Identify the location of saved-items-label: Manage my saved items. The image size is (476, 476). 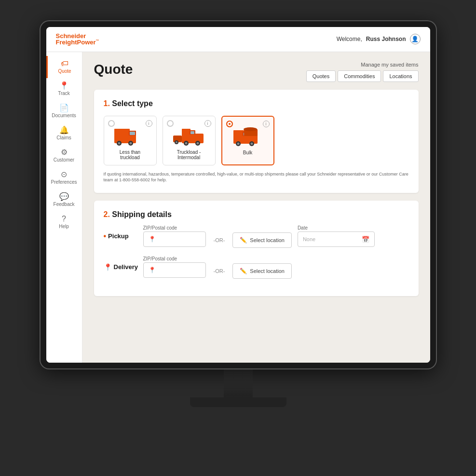
(363, 65).